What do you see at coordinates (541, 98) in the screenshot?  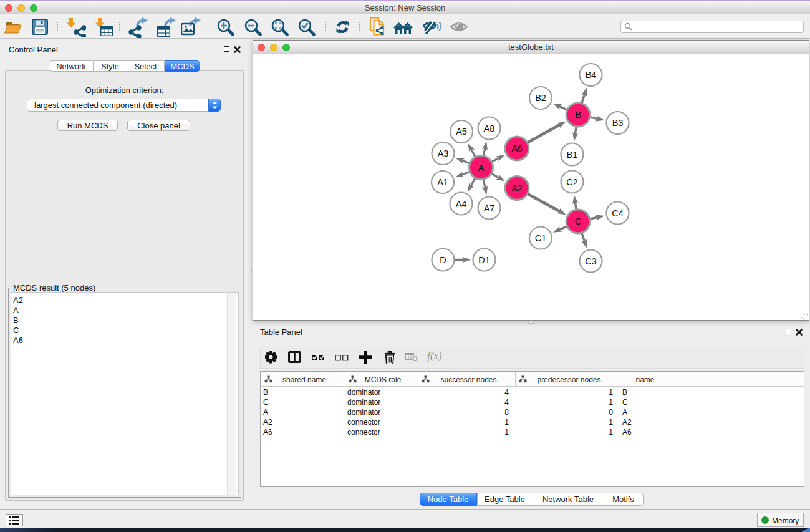 I see `svg-text: B2` at bounding box center [541, 98].